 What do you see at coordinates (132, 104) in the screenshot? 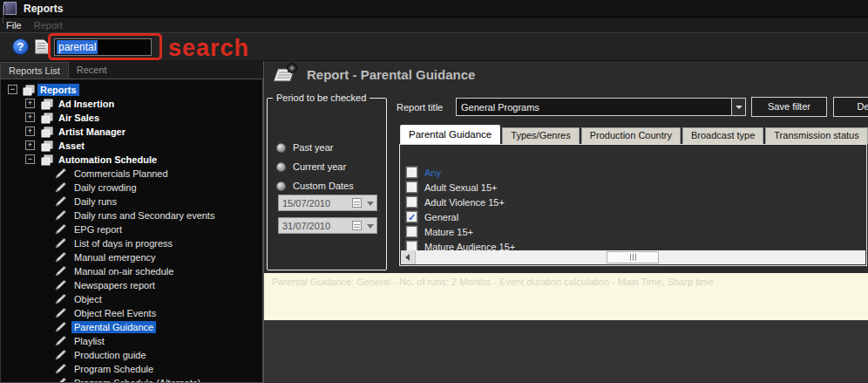
I see `tree-item: + Ad Insertion` at bounding box center [132, 104].